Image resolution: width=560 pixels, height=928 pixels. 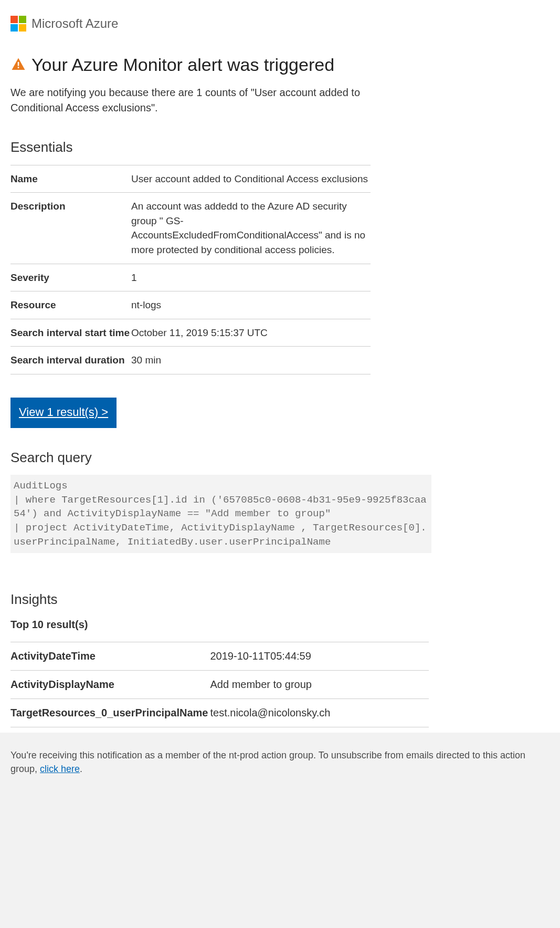 What do you see at coordinates (251, 277) in the screenshot?
I see `essentials-value: 1` at bounding box center [251, 277].